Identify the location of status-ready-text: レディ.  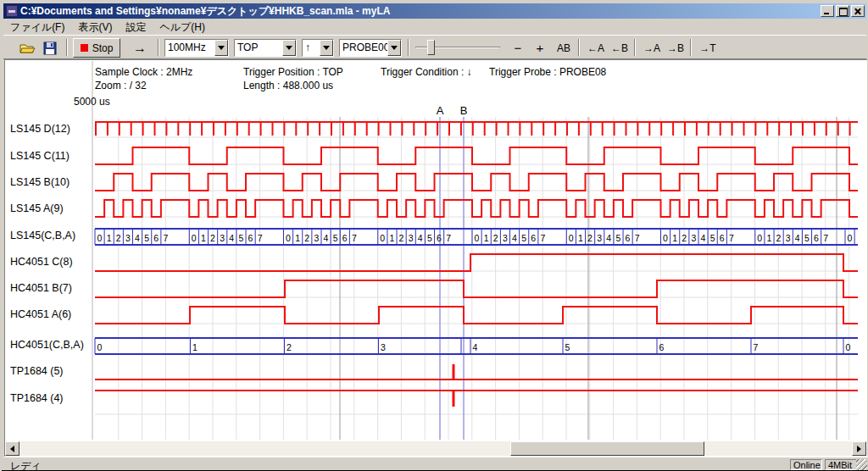
(25, 465).